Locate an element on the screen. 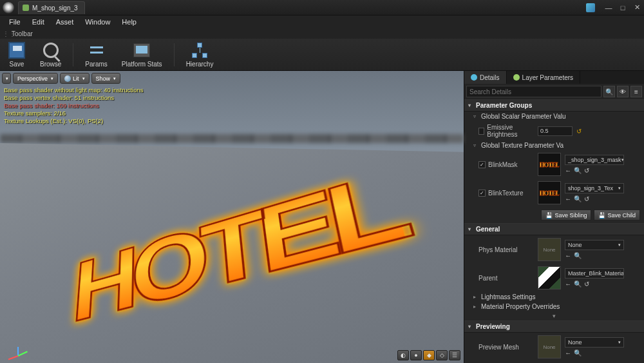  toolbar-grip-icon: ⋮⋮ is located at coordinates (6, 34).